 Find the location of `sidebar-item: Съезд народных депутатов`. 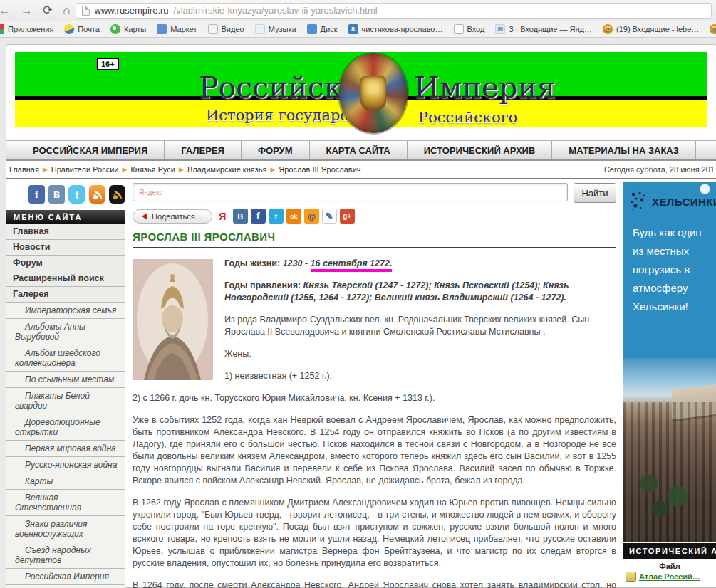

sidebar-item: Съезд народных депутатов is located at coordinates (66, 555).